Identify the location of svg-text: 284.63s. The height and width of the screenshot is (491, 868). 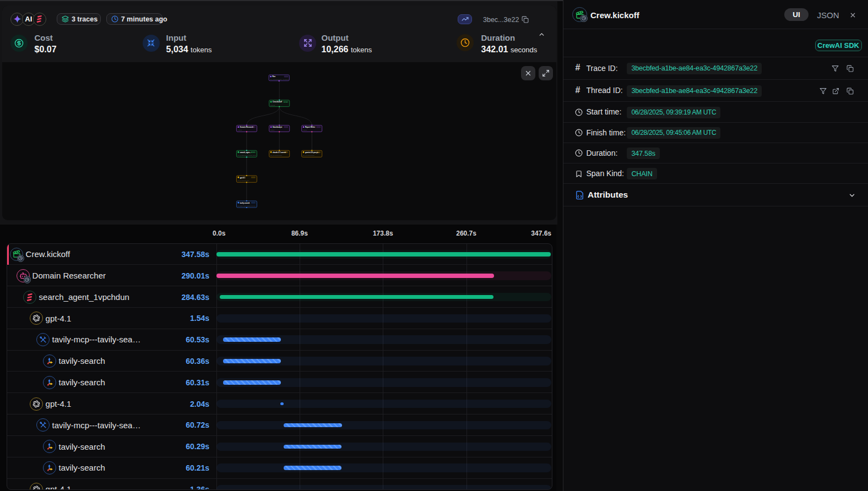
(253, 152).